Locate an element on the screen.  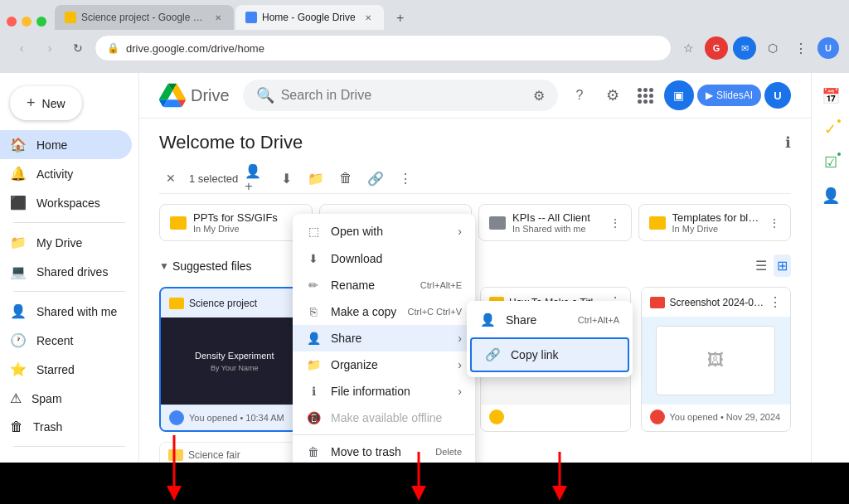
search-input is located at coordinates (404, 95).